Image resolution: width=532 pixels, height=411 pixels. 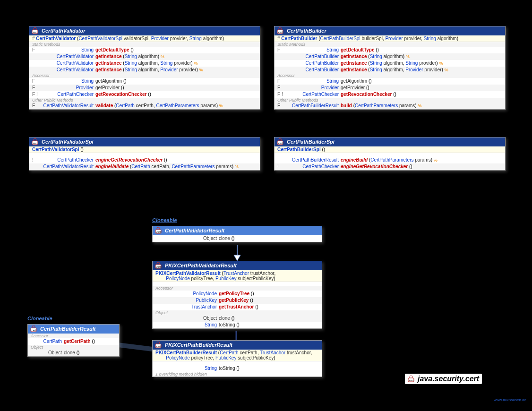 I want to click on class-certpathbuilder: cert CertPathBuilder # CertPathBuilder (…, so click(x=390, y=68).